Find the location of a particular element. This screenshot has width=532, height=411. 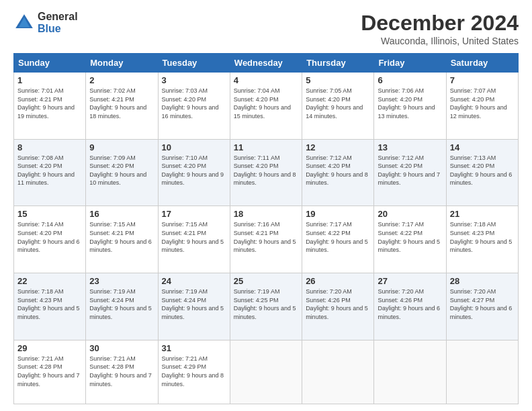

day-number: 25 is located at coordinates (266, 281).